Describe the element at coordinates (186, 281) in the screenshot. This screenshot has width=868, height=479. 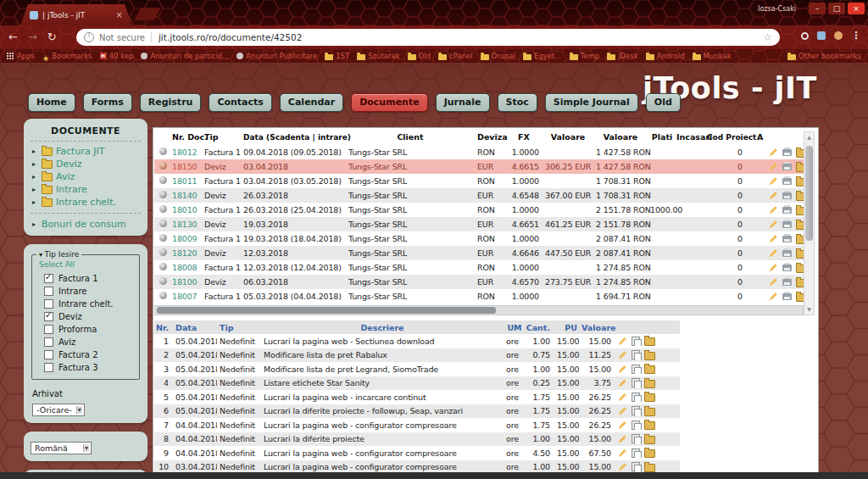
I see `doc-number-link: 18100` at that location.